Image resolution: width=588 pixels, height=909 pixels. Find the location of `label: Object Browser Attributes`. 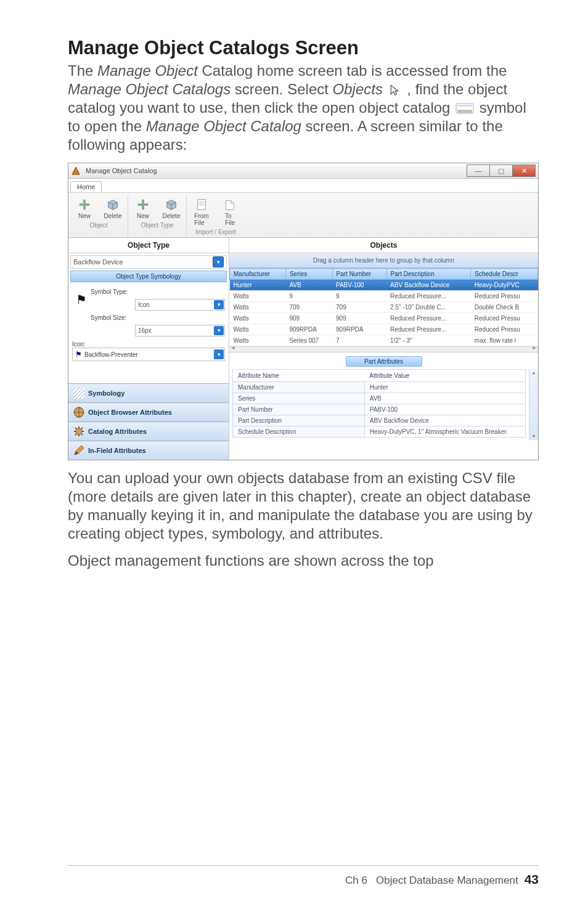

label: Object Browser Attributes is located at coordinates (130, 412).